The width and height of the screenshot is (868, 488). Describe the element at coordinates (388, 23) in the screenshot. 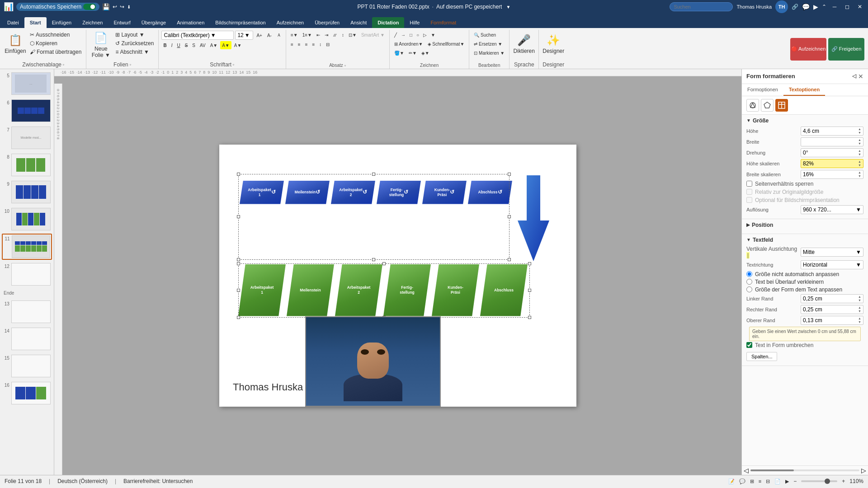

I see `tab-dictation: Dictation` at that location.